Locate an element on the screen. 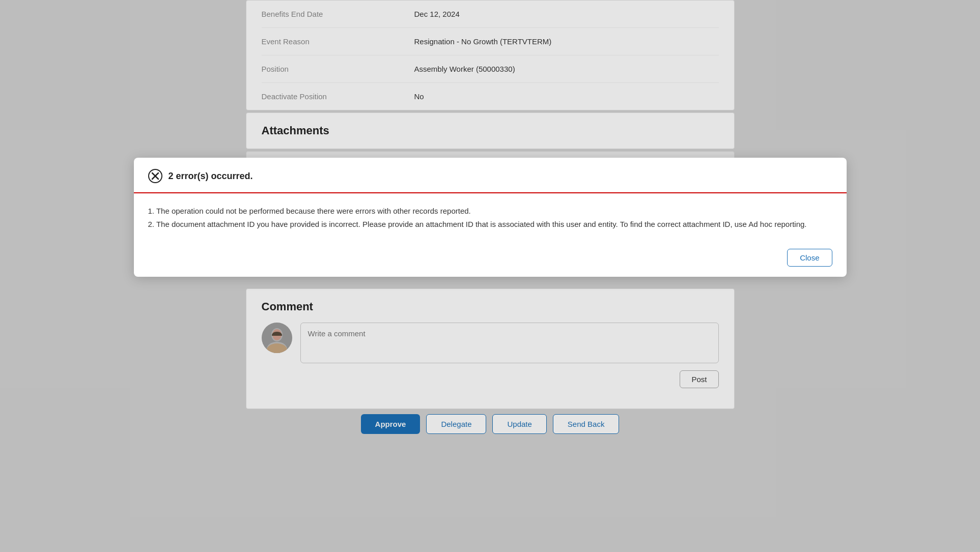  modal-header: 2 error(s) occurred. is located at coordinates (490, 176).